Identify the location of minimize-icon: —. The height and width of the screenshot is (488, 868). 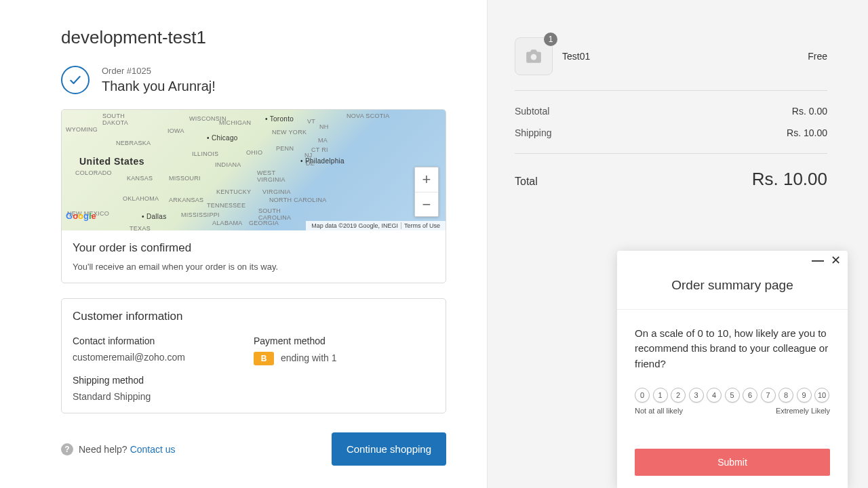
(818, 260).